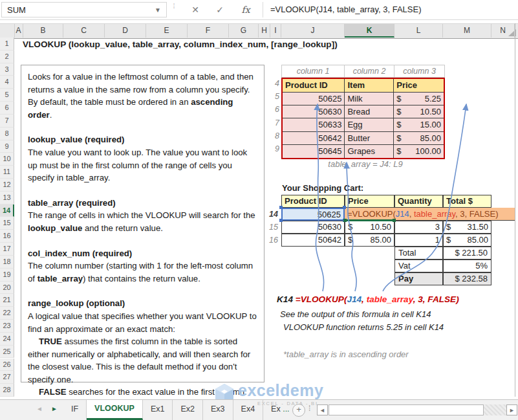 This screenshot has width=518, height=420. I want to click on row-header-3: 3, so click(7, 70).